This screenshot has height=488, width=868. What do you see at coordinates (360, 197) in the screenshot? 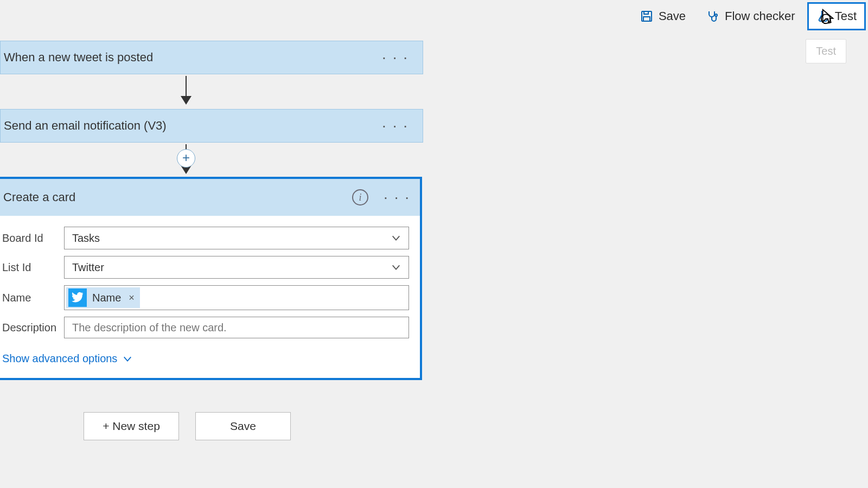
I see `info-icon: i` at bounding box center [360, 197].